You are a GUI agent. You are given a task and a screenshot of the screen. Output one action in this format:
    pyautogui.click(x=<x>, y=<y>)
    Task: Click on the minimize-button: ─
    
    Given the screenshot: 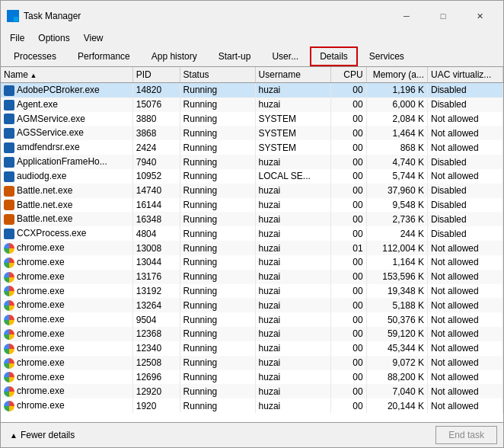 What is the action you would take?
    pyautogui.click(x=407, y=16)
    